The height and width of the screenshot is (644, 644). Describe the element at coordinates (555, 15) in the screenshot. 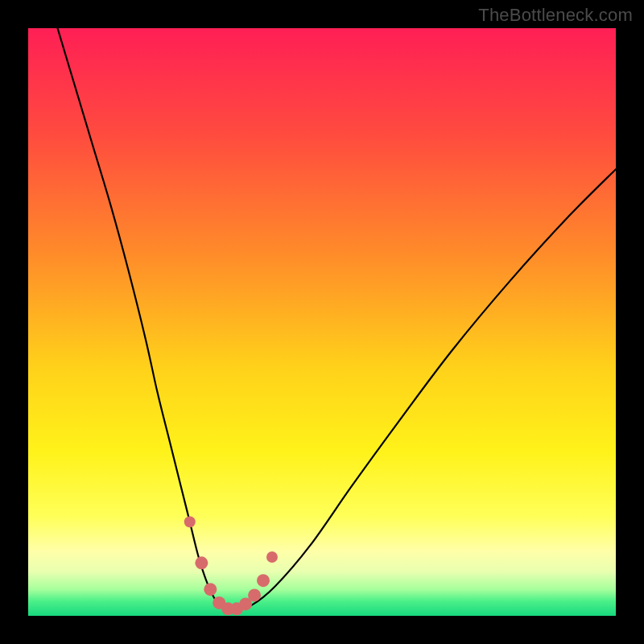

I see `watermark-label: TheBottleneck.com` at that location.